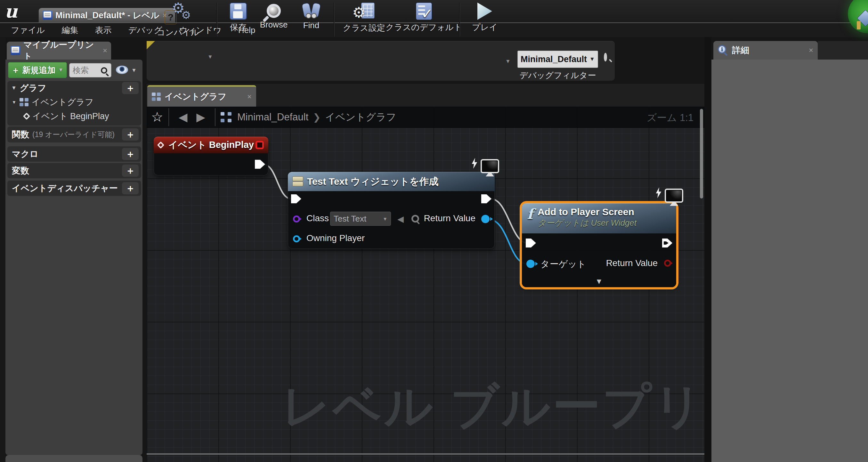  I want to click on class-pin, so click(297, 219).